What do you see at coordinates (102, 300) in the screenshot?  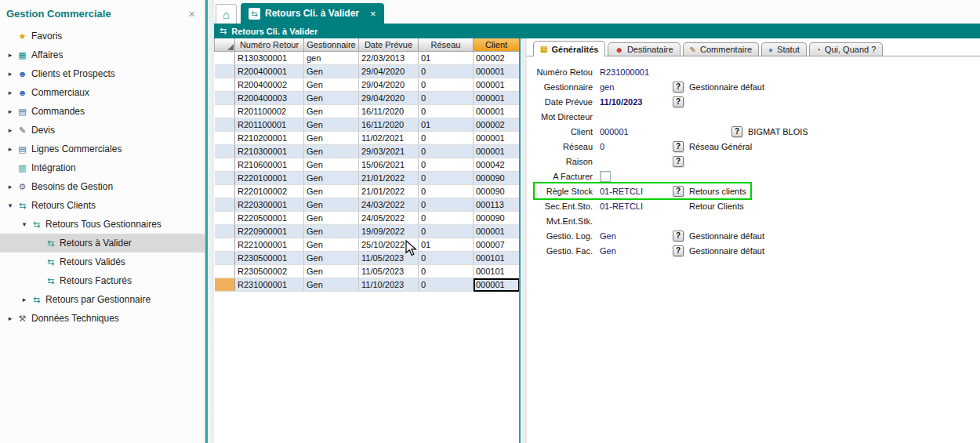 I see `sidebar-item-retours-par-gestionnaire: ▸⇆Retours par Gestionnaire` at bounding box center [102, 300].